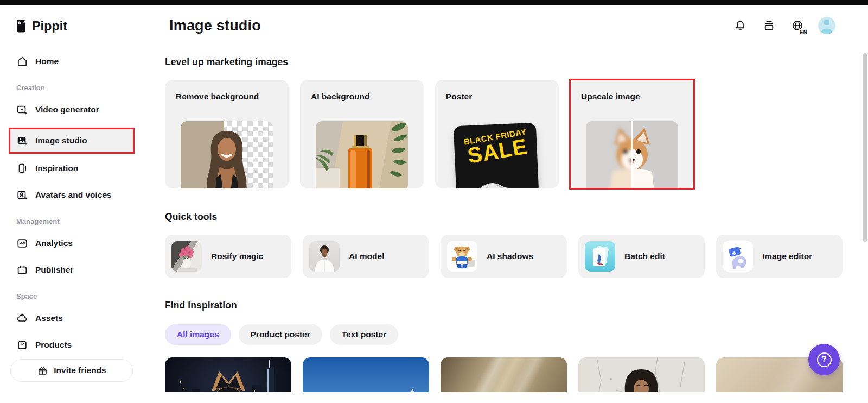 The image size is (868, 403). What do you see at coordinates (72, 110) in the screenshot?
I see `sidebar-item-video-generator: Video generator` at bounding box center [72, 110].